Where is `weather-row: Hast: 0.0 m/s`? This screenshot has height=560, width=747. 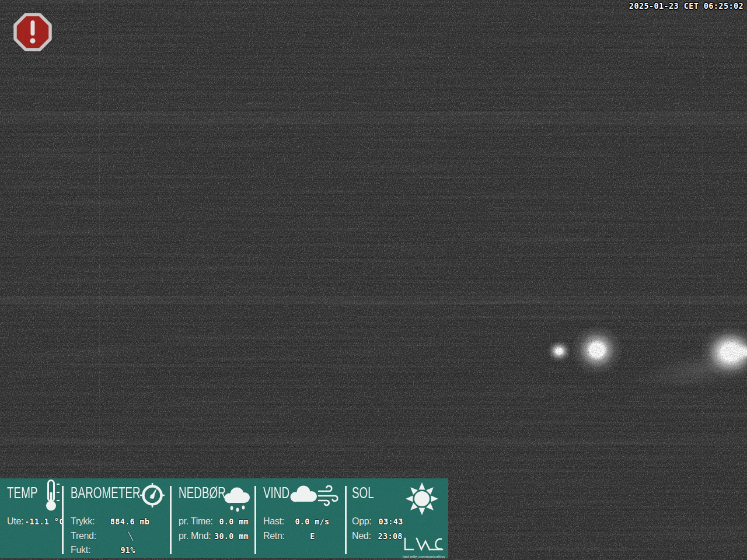
weather-row: Hast: 0.0 m/s is located at coordinates (301, 522).